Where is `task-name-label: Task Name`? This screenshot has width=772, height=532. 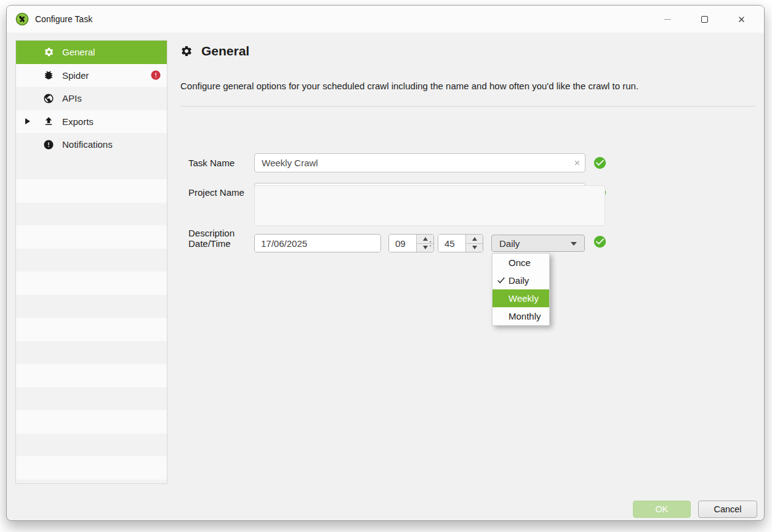
task-name-label: Task Name is located at coordinates (212, 163).